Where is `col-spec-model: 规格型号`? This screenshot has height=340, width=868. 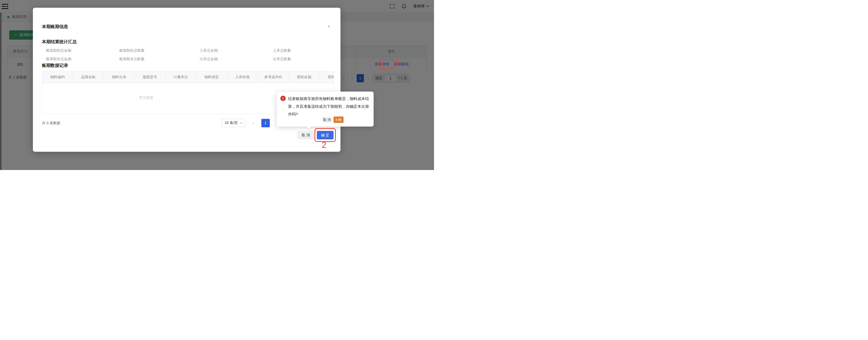
col-spec-model: 规格型号 is located at coordinates (150, 77).